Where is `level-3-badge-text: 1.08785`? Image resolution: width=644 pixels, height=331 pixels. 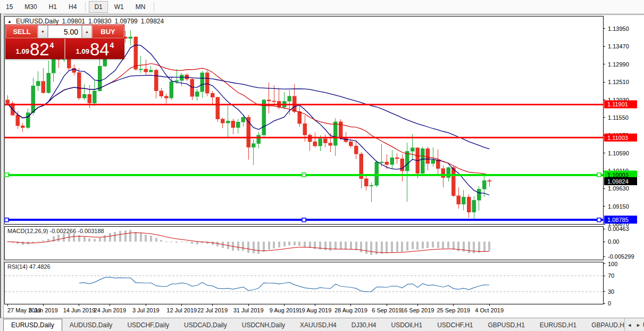 level-3-badge-text: 1.08785 is located at coordinates (618, 220).